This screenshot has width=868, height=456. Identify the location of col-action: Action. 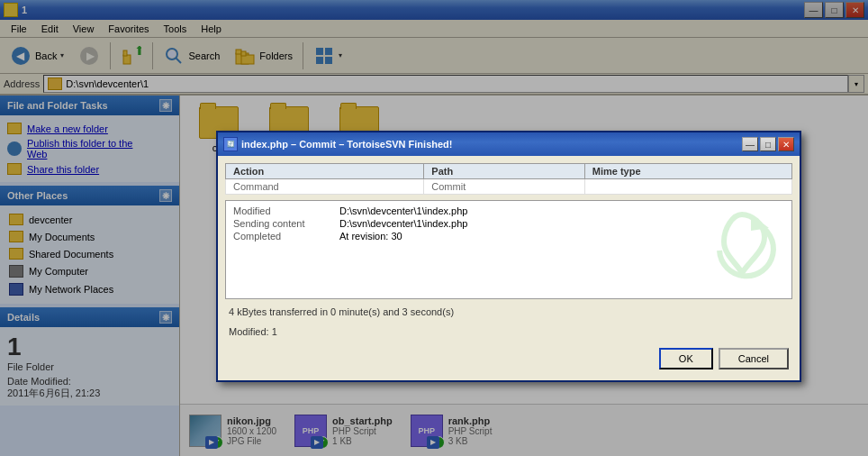
(325, 171).